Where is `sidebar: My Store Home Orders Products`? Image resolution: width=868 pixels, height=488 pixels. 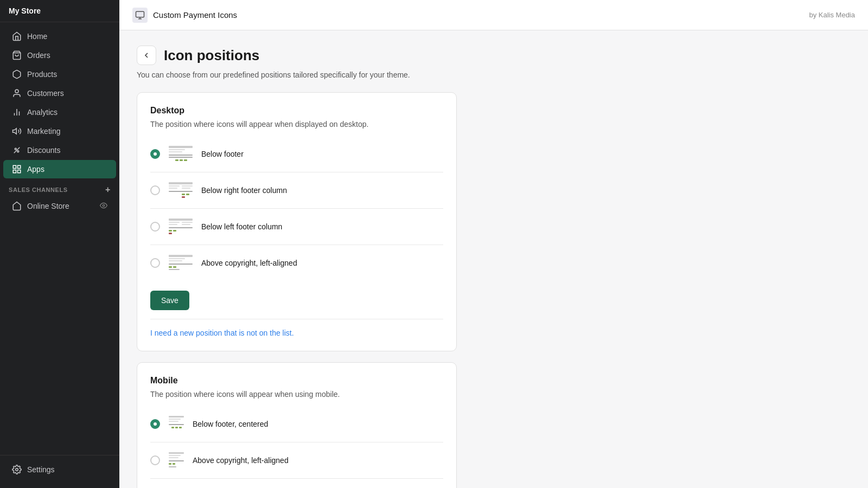 sidebar: My Store Home Orders Products is located at coordinates (60, 244).